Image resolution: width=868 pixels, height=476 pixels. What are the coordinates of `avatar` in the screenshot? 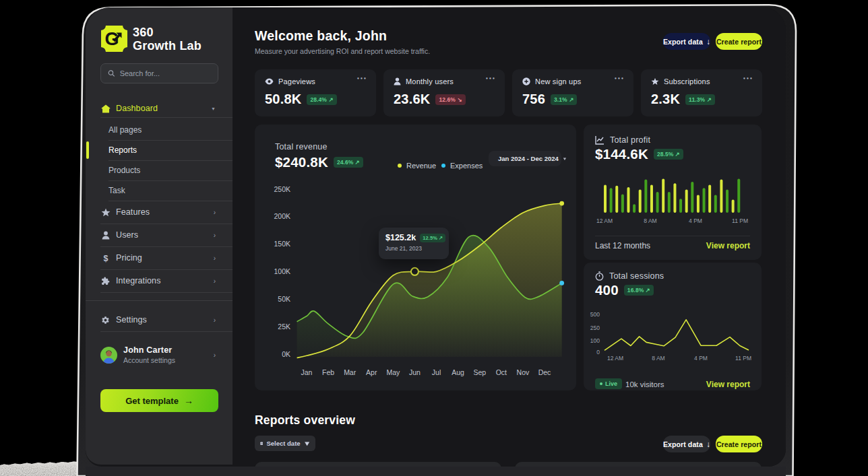 It's located at (109, 355).